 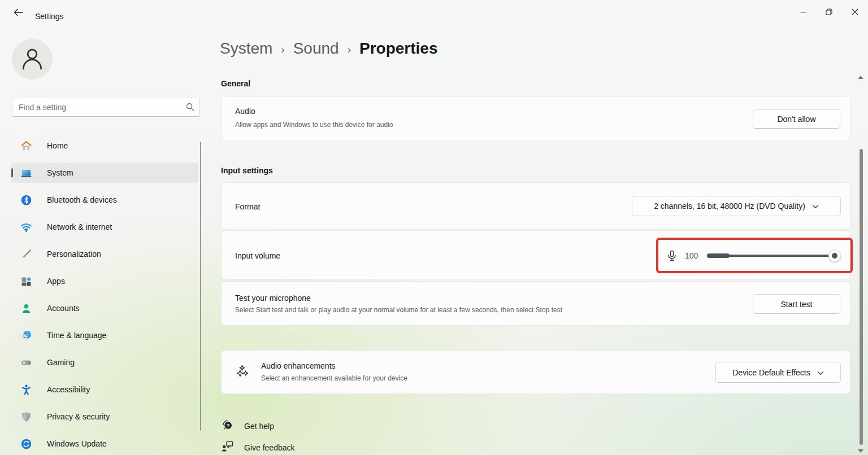 What do you see at coordinates (247, 170) in the screenshot?
I see `input-settings-header: Input settings` at bounding box center [247, 170].